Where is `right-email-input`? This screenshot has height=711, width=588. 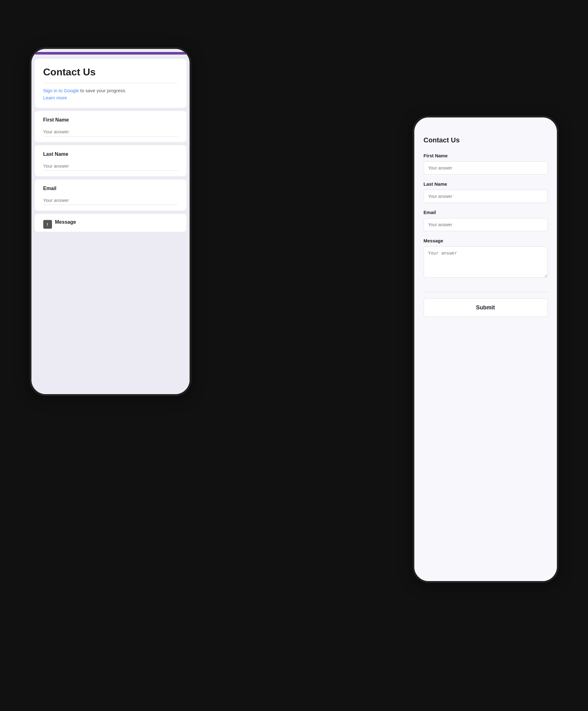 right-email-input is located at coordinates (485, 225).